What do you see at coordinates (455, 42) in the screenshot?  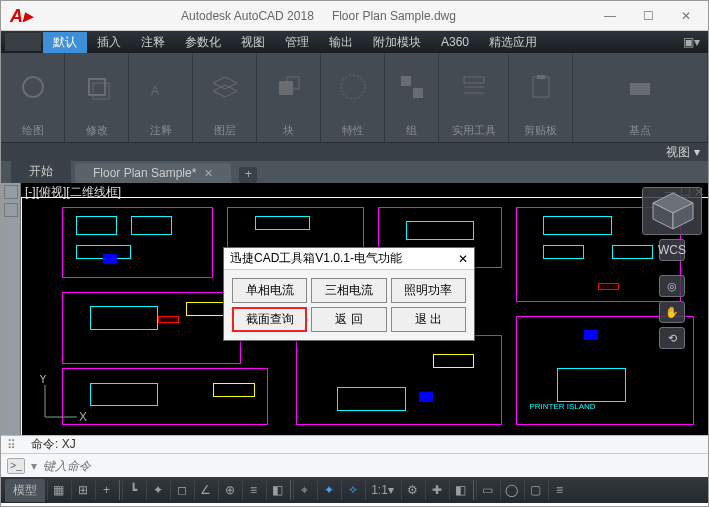 I see `menu-a360: A360` at bounding box center [455, 42].